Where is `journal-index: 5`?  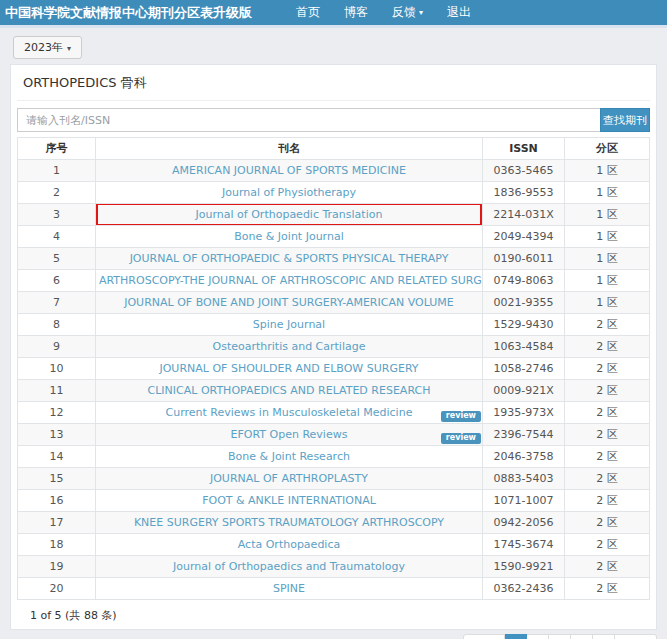
journal-index: 5 is located at coordinates (57, 259).